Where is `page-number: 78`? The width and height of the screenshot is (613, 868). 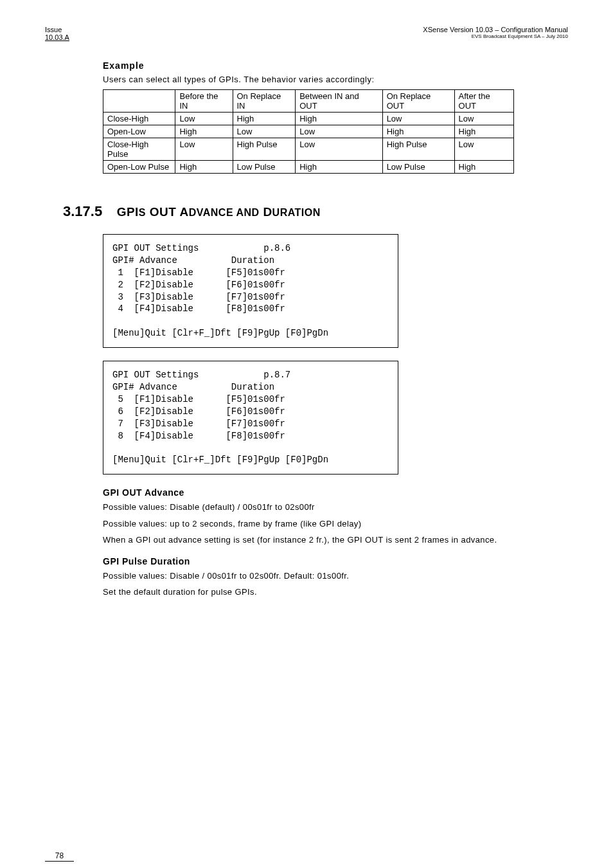 page-number: 78 is located at coordinates (59, 856).